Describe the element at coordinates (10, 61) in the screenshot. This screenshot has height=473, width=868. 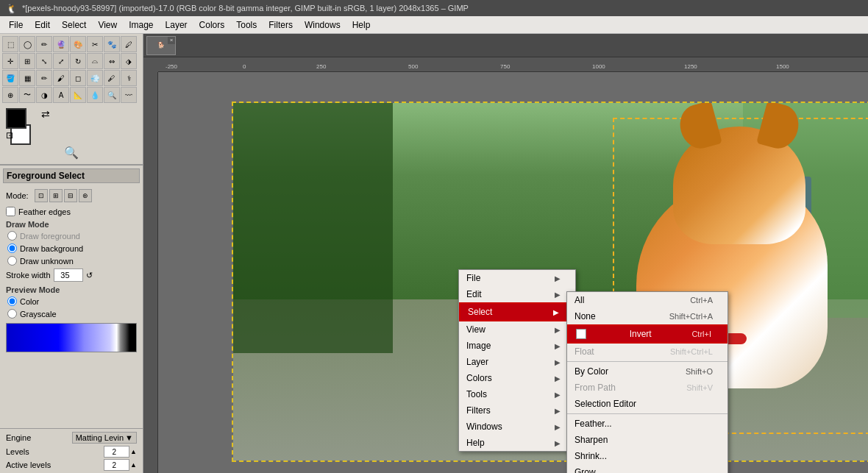
I see `tool-move: ✛` at that location.